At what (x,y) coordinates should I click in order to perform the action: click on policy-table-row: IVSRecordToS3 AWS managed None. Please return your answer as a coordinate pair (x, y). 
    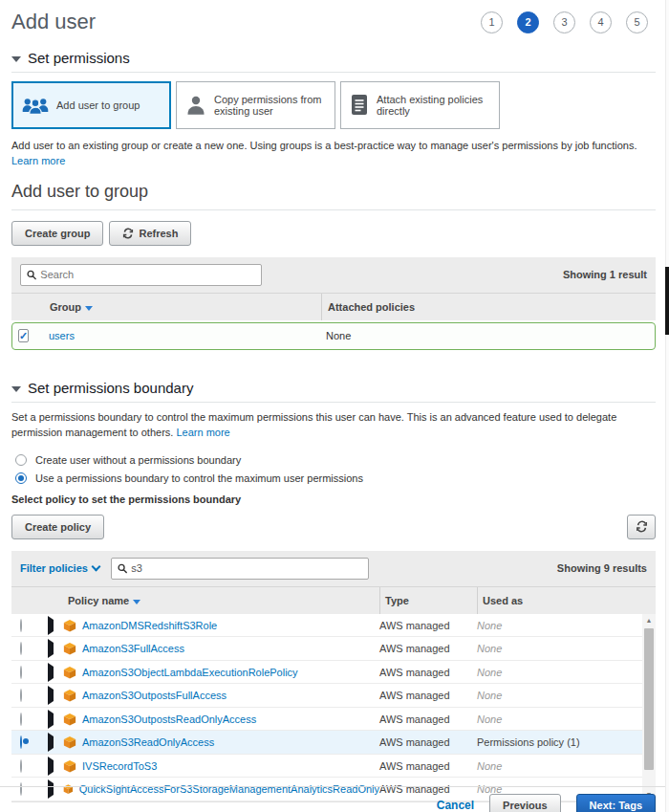
    Looking at the image, I should click on (334, 767).